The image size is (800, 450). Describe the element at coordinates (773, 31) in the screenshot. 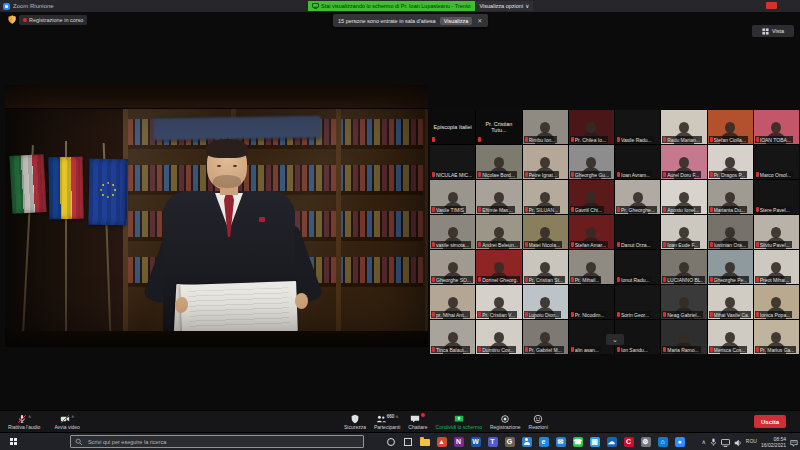

I see `view-layout-button: Vista` at that location.